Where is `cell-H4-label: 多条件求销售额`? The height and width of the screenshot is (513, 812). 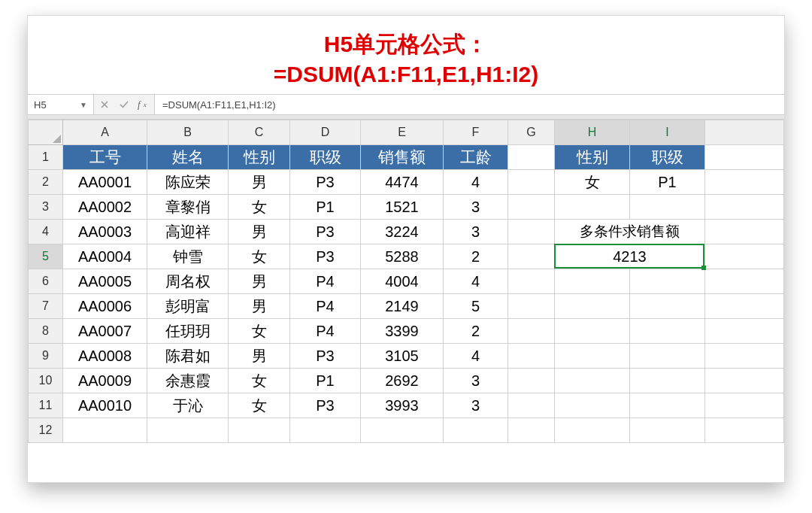 cell-H4-label: 多条件求销售额 is located at coordinates (630, 232).